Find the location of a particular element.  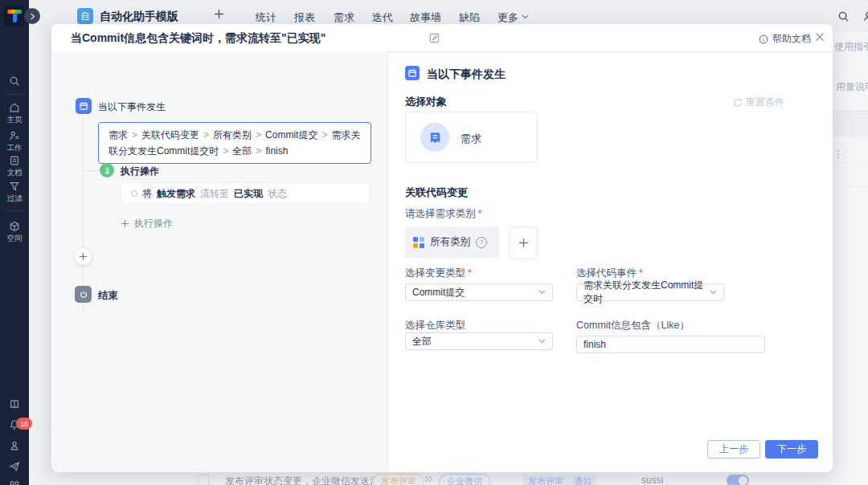

next-step-button: 下一步 is located at coordinates (792, 450).